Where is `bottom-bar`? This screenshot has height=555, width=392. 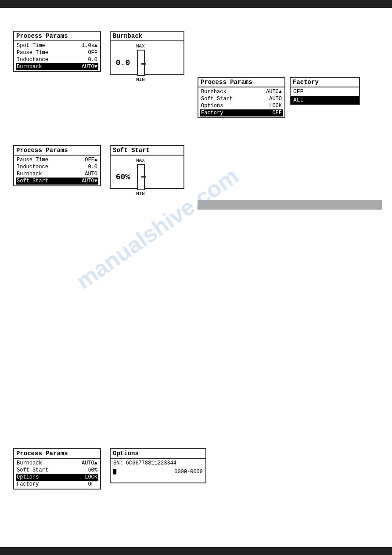 bottom-bar is located at coordinates (196, 551).